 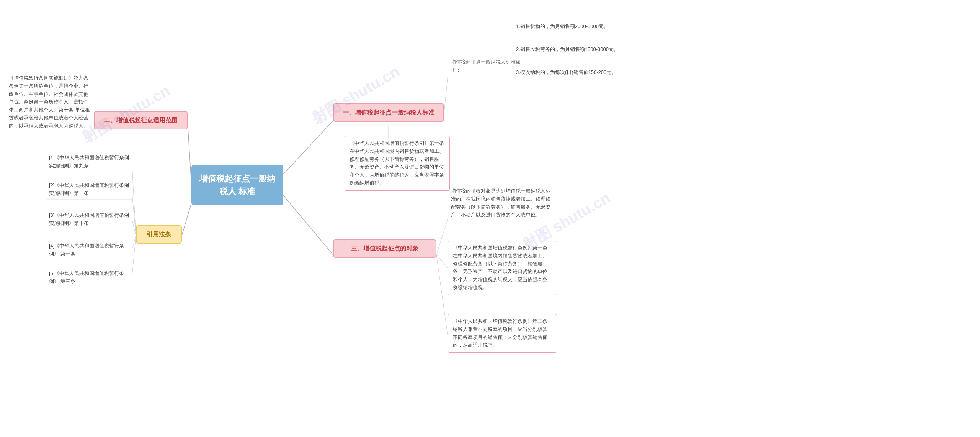 What do you see at coordinates (385, 249) in the screenshot?
I see `object-branch: 三、增值税起征点的对象` at bounding box center [385, 249].